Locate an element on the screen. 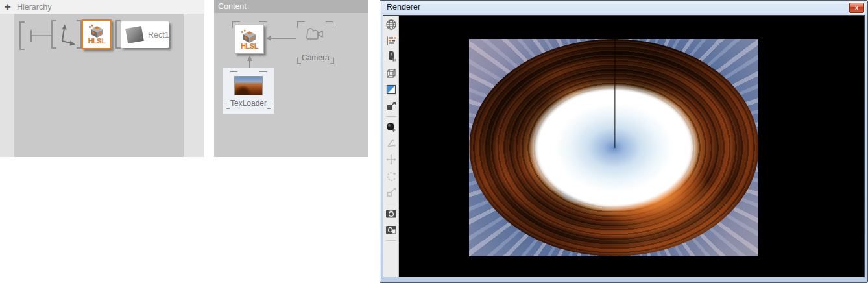  hierarchy-right-gutter is located at coordinates (194, 86).